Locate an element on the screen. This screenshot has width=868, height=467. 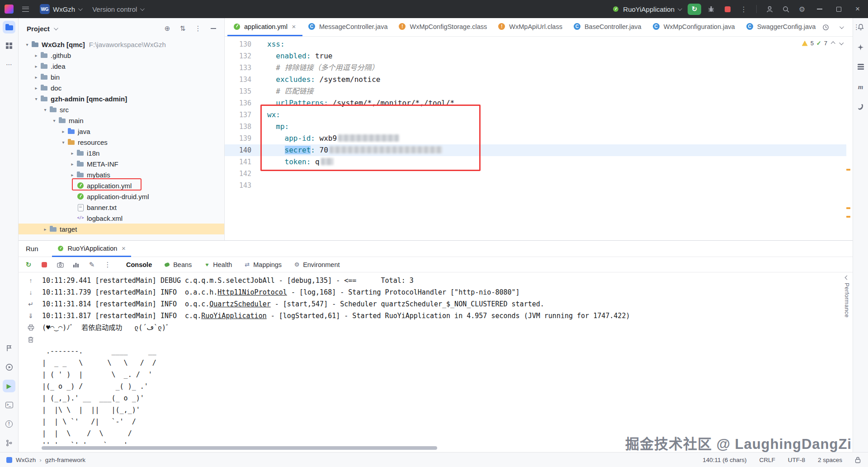
ai-assistant-button is located at coordinates (861, 47).